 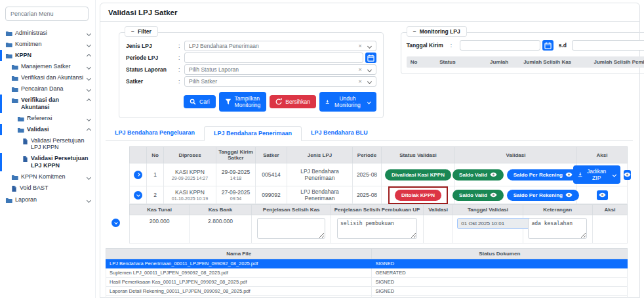 I want to click on unduh-monitoring-button: Unduh Monitoring, so click(x=348, y=102).